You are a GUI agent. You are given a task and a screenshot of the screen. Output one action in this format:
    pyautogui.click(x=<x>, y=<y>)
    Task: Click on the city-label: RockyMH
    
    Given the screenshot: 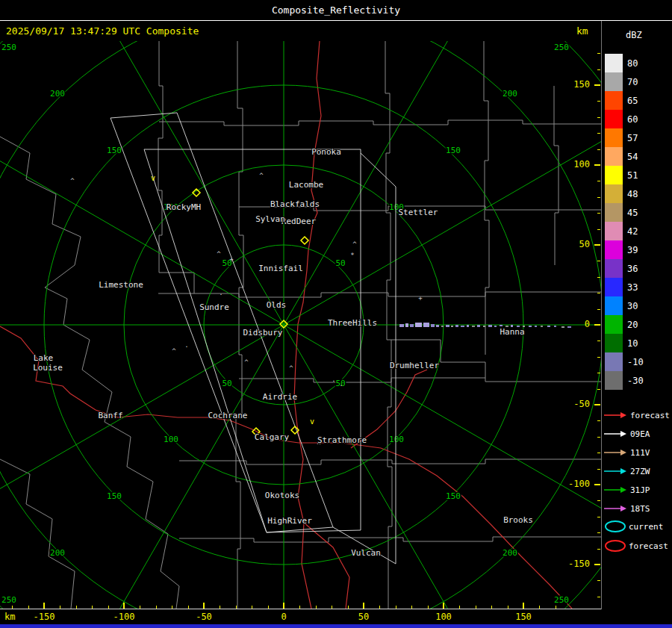 What is the action you would take?
    pyautogui.click(x=184, y=208)
    